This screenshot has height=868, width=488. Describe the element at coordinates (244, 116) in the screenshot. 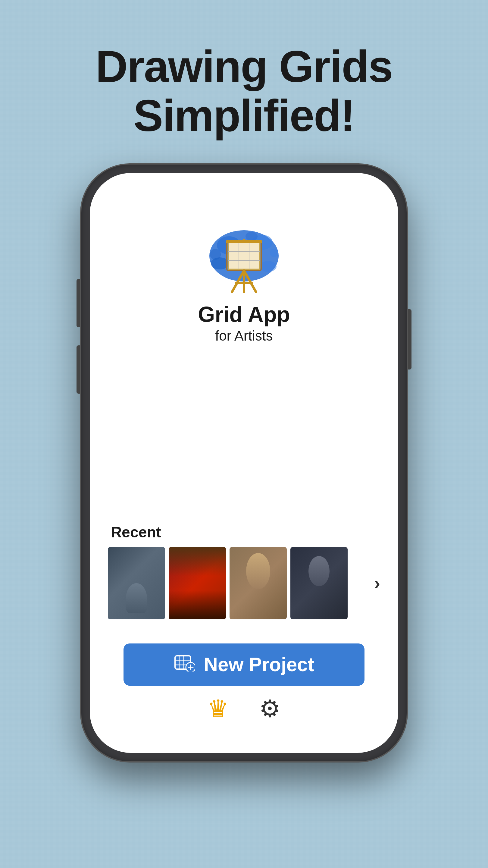

I see `headline-line2: Simplified!` at that location.